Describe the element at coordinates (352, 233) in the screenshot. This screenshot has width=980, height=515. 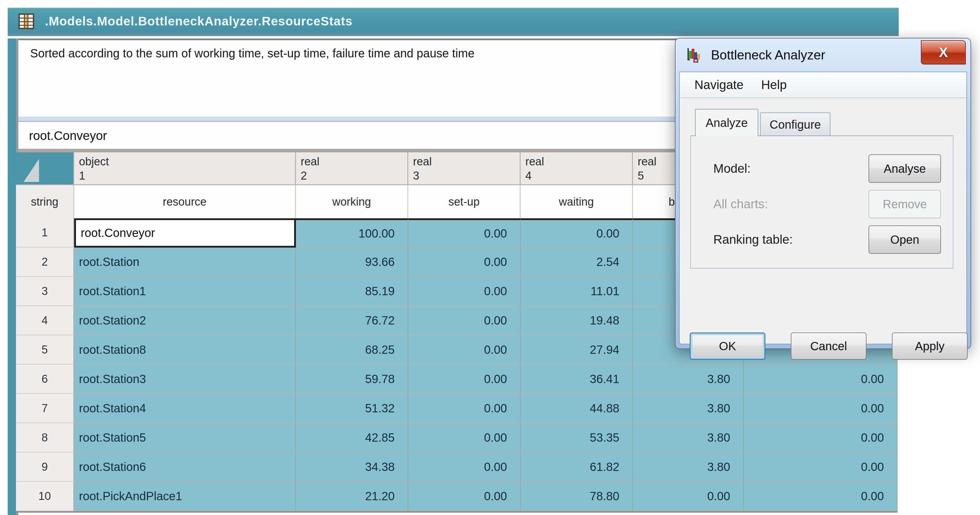
I see `table-cell: 100.00` at that location.